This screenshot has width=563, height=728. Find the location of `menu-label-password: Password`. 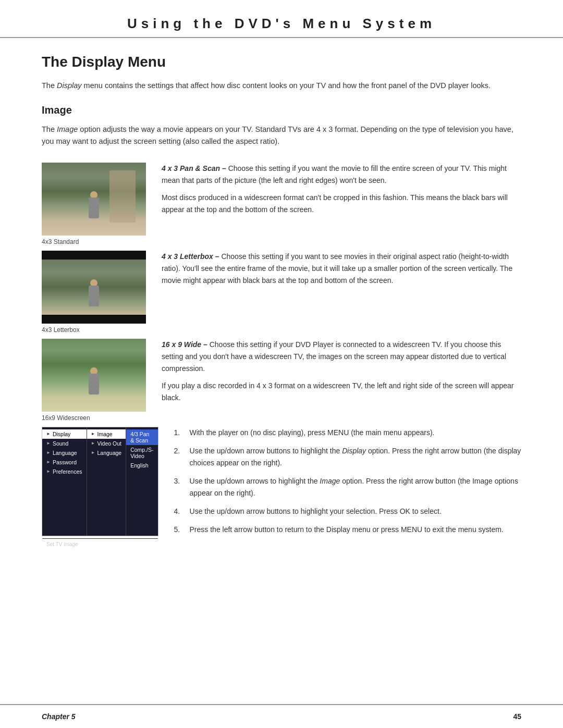

menu-label-password: Password is located at coordinates (65, 462).